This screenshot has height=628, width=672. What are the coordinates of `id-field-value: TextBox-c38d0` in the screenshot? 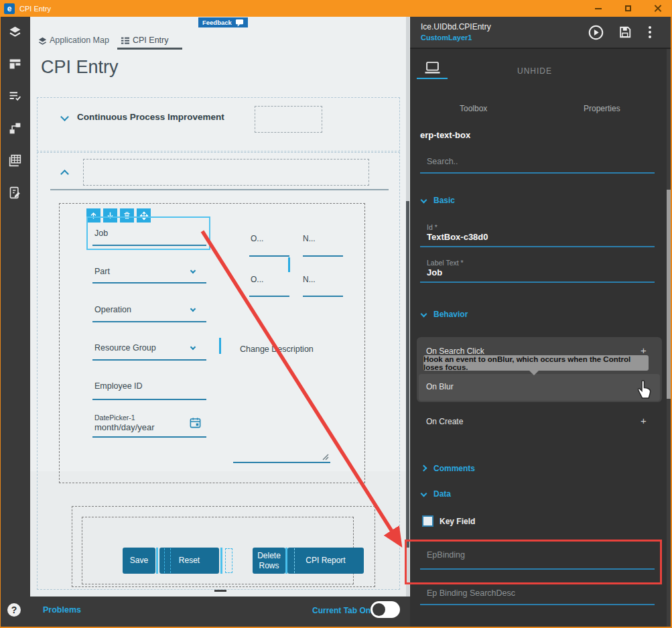 It's located at (458, 237).